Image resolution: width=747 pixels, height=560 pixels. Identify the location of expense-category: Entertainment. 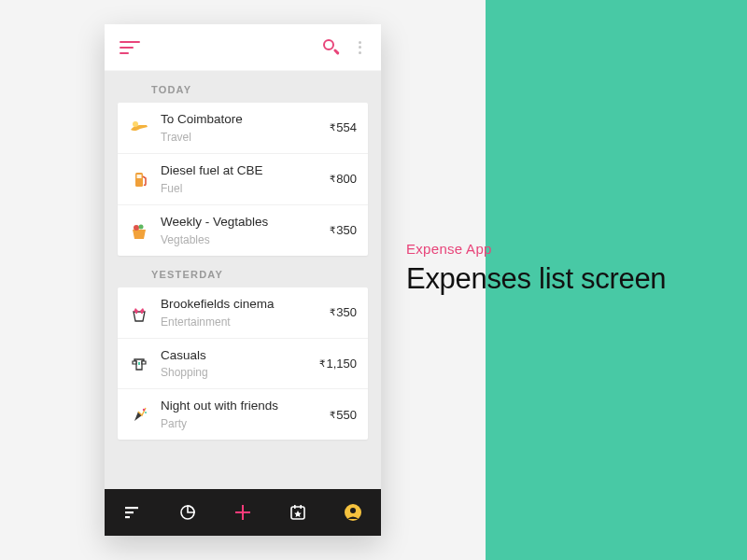
(245, 322).